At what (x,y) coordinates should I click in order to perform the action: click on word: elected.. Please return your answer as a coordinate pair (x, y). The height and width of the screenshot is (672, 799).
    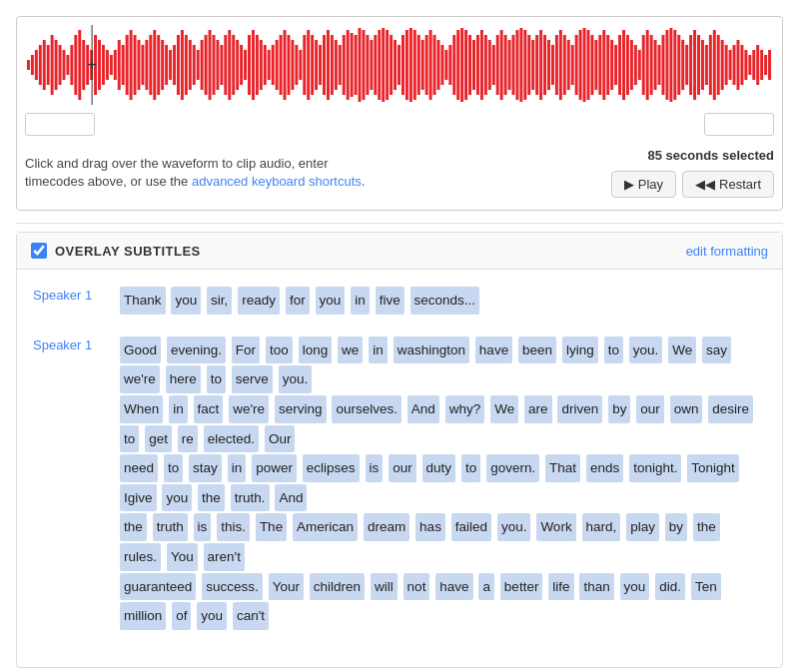
    Looking at the image, I should click on (232, 439).